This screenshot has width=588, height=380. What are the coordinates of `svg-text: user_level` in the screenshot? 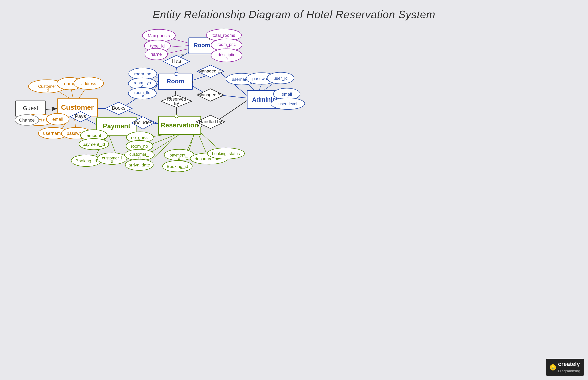 It's located at (288, 104).